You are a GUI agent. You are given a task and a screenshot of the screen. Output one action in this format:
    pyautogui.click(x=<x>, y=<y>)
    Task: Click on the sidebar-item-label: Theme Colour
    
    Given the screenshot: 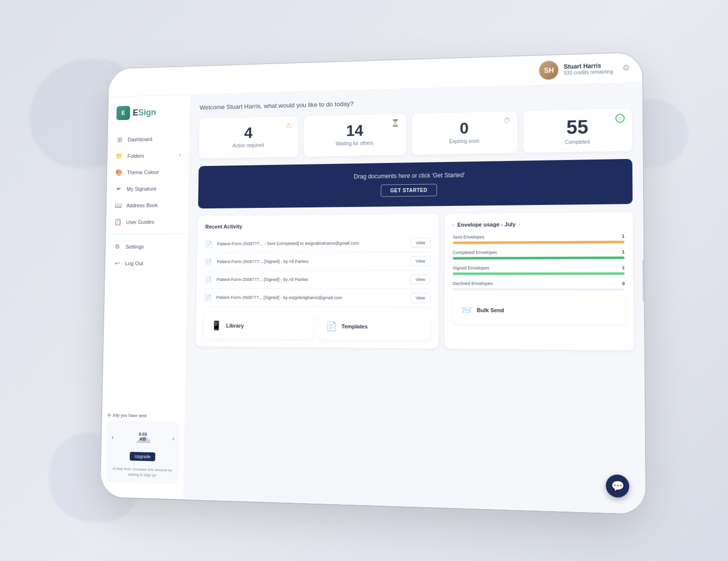 What is the action you would take?
    pyautogui.click(x=154, y=172)
    